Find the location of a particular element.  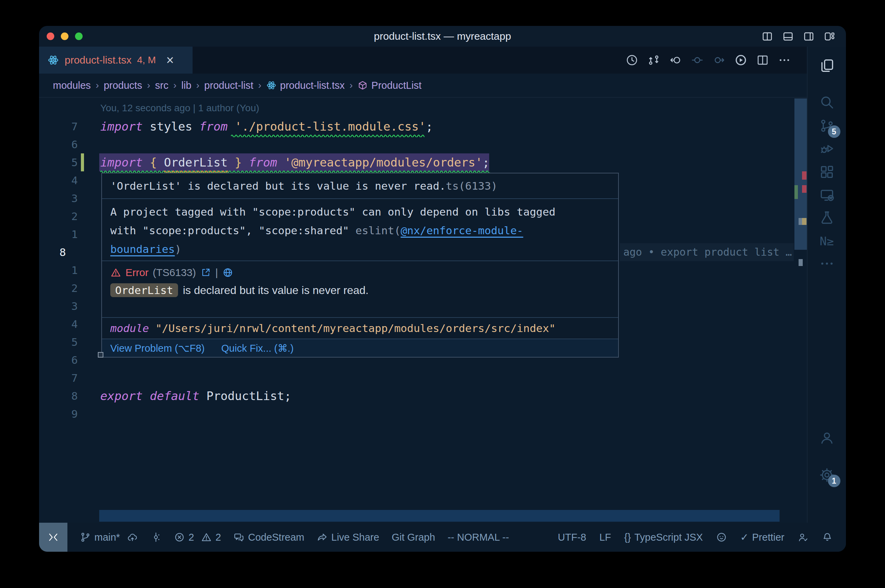

git-branch: main* is located at coordinates (100, 537).